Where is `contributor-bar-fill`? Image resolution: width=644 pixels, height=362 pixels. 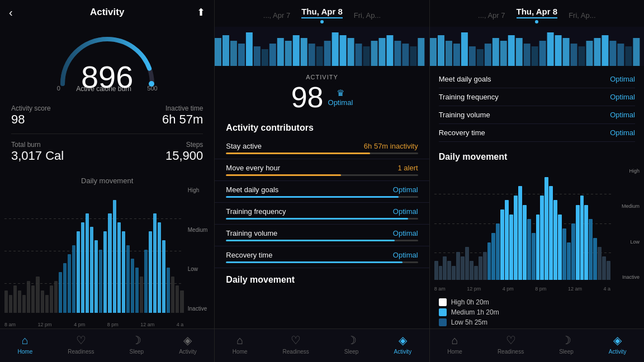
contributor-bar-fill is located at coordinates (310, 240).